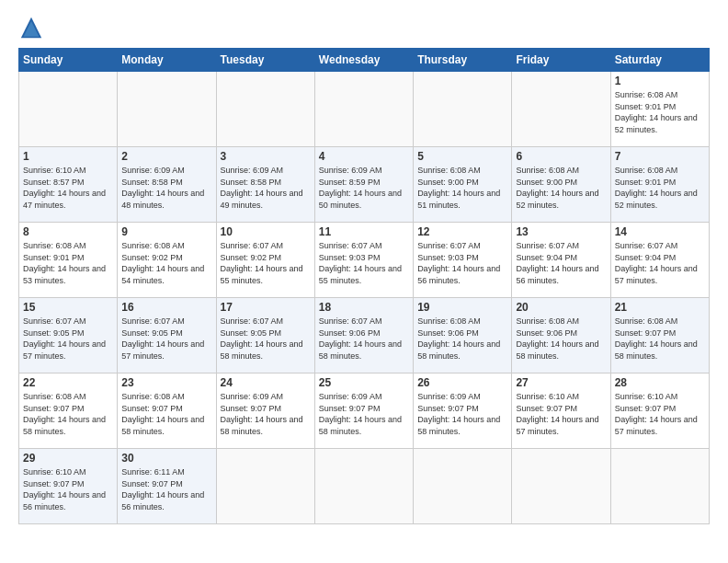 Image resolution: width=728 pixels, height=563 pixels. What do you see at coordinates (68, 185) in the screenshot?
I see `calendar-cell: 1Sunrise: 6:10 AM Sunset: 8:57 PM Daylig…` at bounding box center [68, 185].